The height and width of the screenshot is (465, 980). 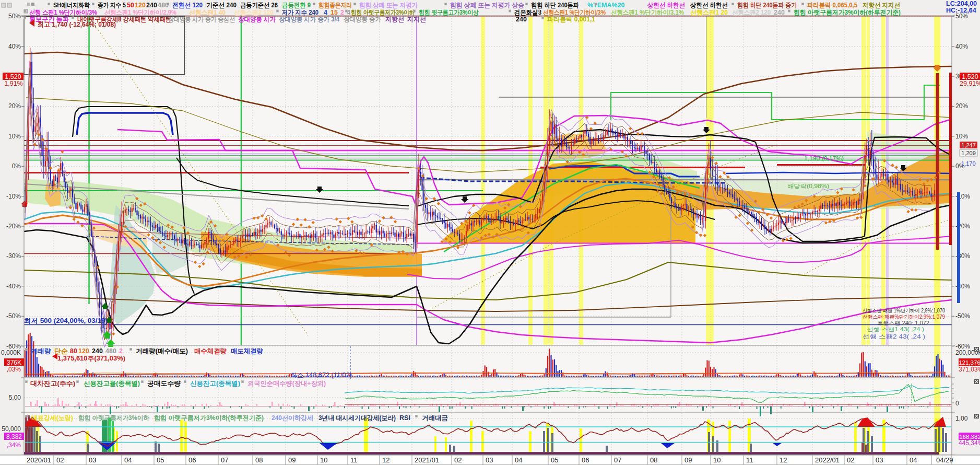 What do you see at coordinates (14, 84) in the screenshot?
I see `svg-text: 1,91%` at bounding box center [14, 84].